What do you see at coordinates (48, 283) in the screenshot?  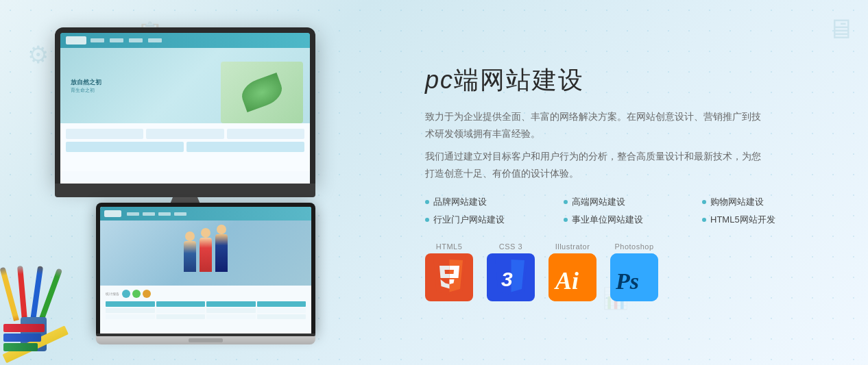 I see `stationery-container` at bounding box center [48, 283].